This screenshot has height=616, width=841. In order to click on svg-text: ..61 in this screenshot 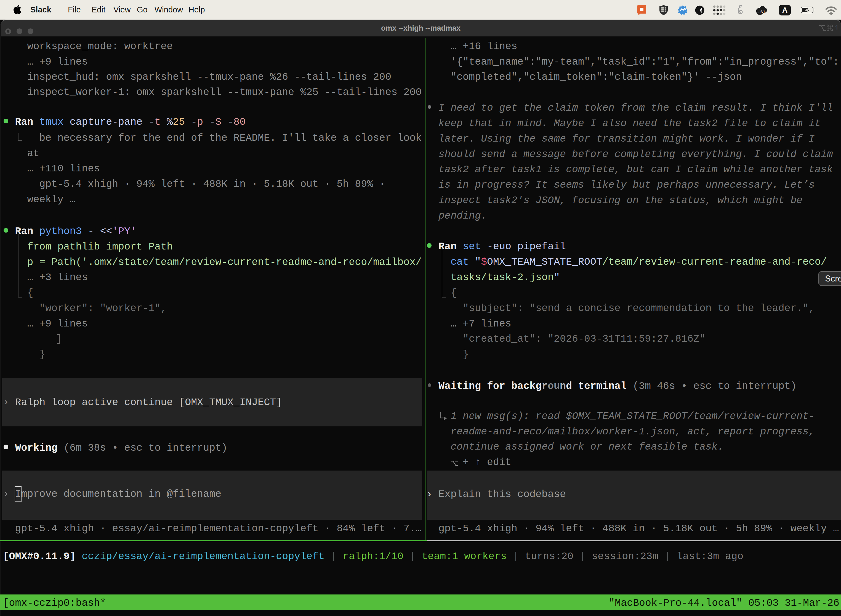, I will do `click(762, 12)`.